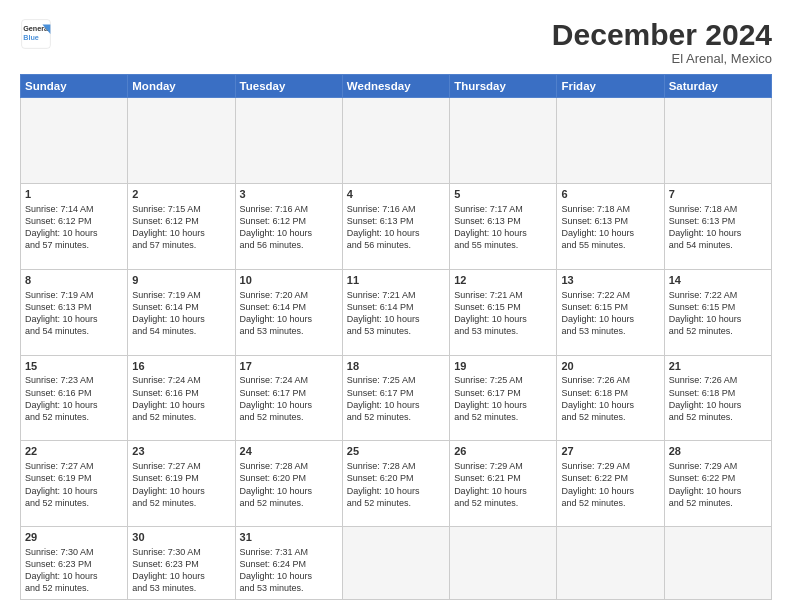 This screenshot has height=612, width=792. I want to click on day-number: 20, so click(610, 366).